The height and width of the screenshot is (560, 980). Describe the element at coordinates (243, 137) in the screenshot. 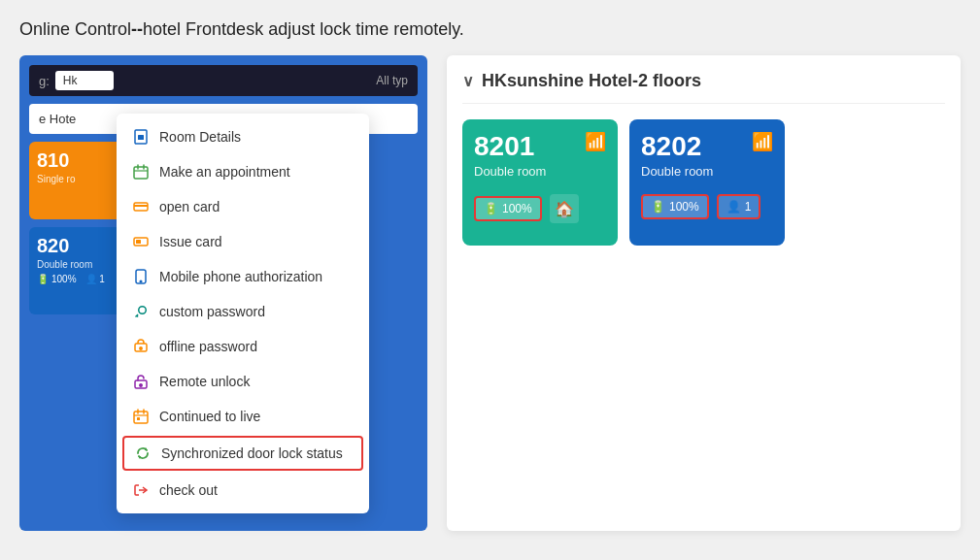

I see `menu-item-room-details: Room Details` at that location.